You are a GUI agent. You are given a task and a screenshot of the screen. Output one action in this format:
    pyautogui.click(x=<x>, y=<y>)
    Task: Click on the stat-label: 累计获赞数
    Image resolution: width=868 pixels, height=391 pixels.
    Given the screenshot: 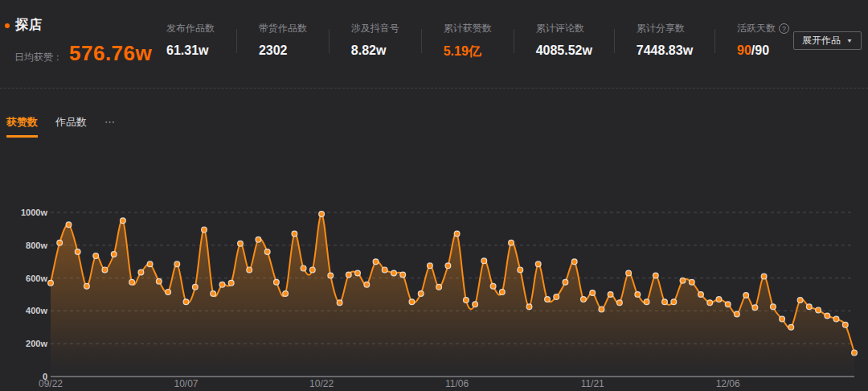 What is the action you would take?
    pyautogui.click(x=468, y=29)
    